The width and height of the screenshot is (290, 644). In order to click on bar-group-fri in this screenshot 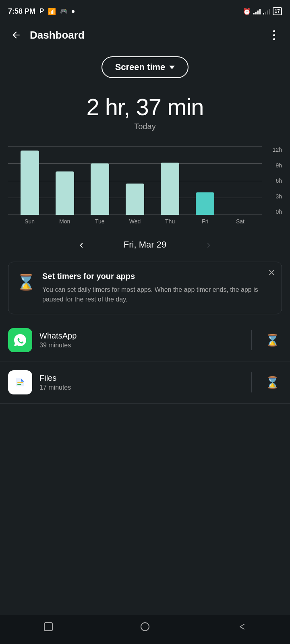, I will do `click(205, 181)`.